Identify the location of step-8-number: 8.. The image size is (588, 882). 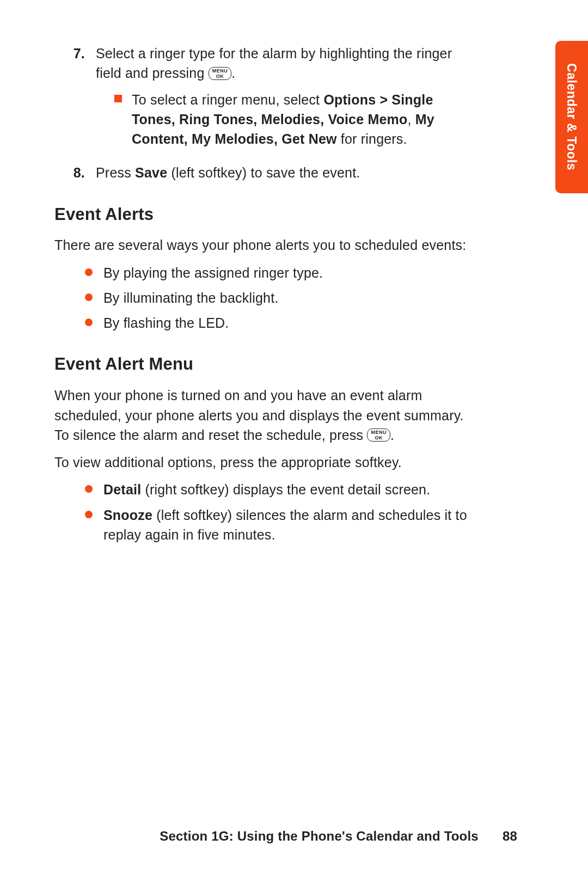
(75, 173).